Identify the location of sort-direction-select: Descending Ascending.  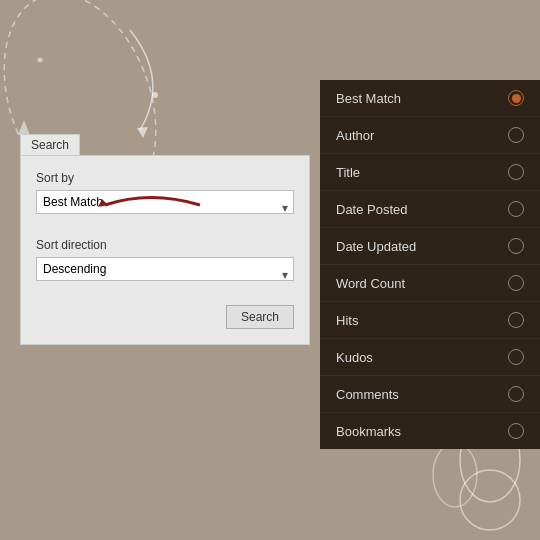
(165, 269).